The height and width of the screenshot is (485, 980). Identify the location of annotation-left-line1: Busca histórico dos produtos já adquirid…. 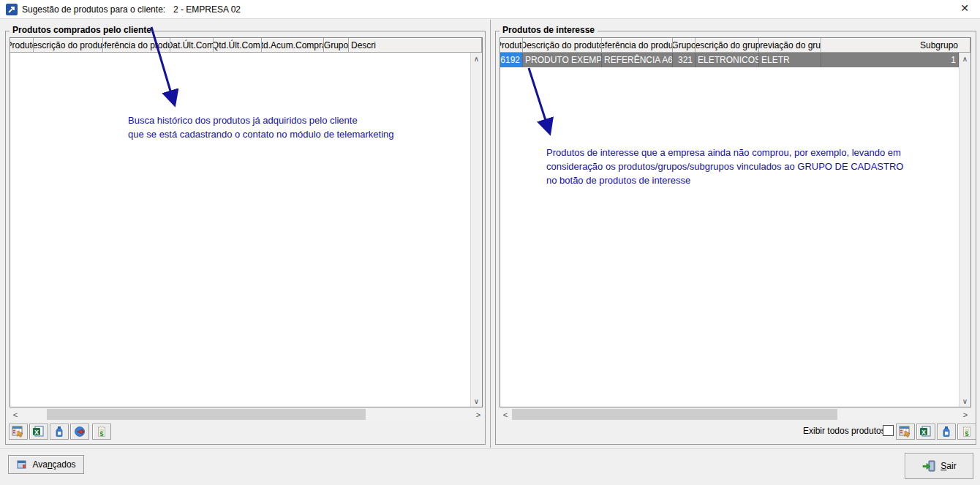
(261, 120).